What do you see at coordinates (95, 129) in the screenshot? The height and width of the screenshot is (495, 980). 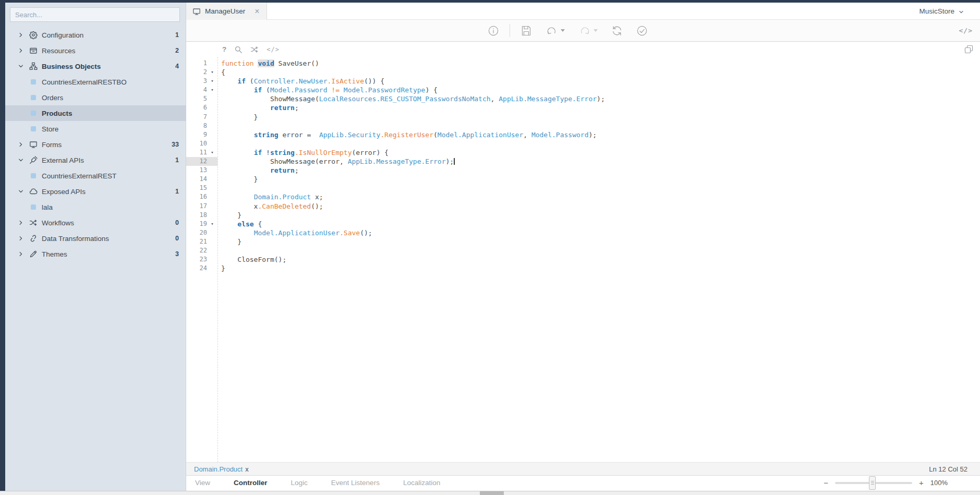 I see `sidebar-item-store: Store` at bounding box center [95, 129].